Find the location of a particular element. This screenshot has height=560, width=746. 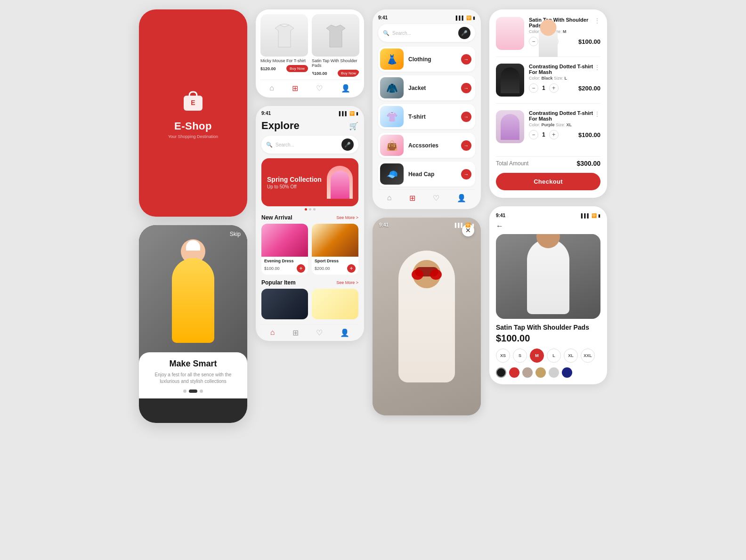

cat-time: 9:41 is located at coordinates (383, 18).